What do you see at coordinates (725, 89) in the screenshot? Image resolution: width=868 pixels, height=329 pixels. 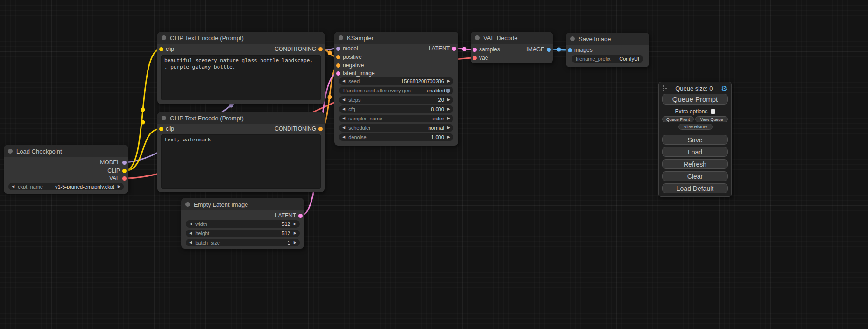 I see `settings-gear-icon: ⚙` at bounding box center [725, 89].